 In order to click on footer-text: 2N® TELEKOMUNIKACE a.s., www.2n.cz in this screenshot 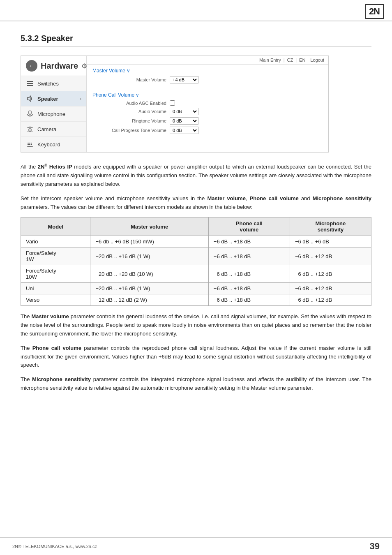, I will do `click(55, 546)`.